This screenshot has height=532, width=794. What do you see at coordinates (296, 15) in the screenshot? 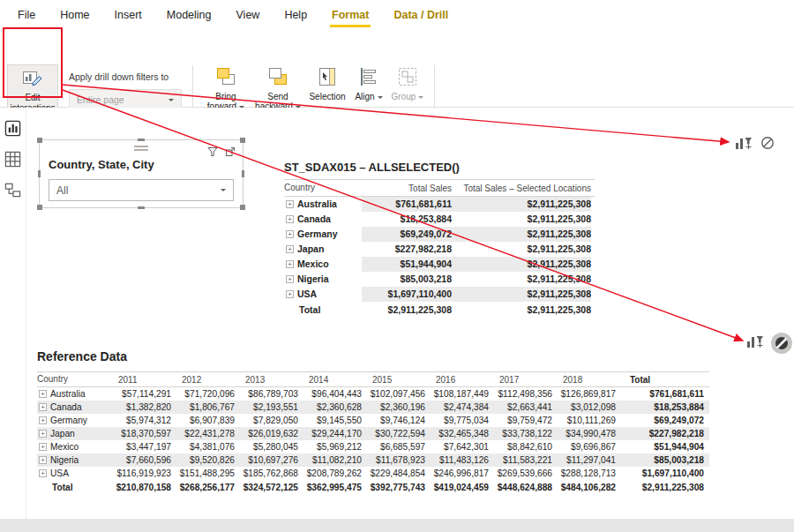
I see `menu-help: Help` at bounding box center [296, 15].